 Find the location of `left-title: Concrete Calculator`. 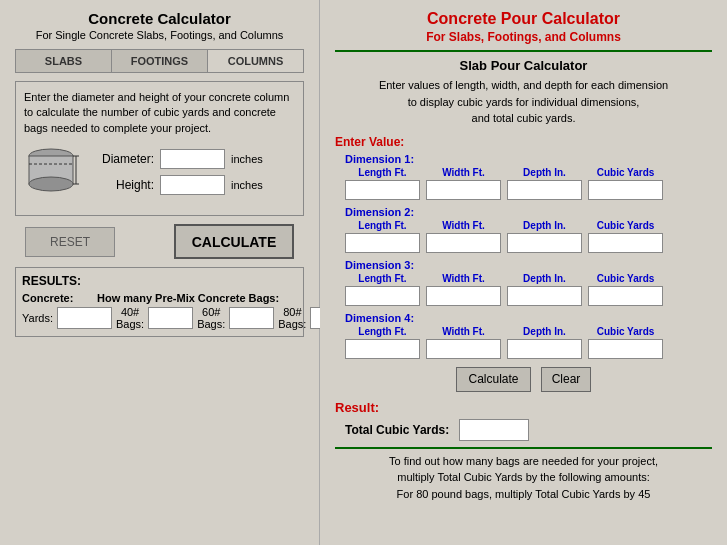

left-title: Concrete Calculator is located at coordinates (160, 18).